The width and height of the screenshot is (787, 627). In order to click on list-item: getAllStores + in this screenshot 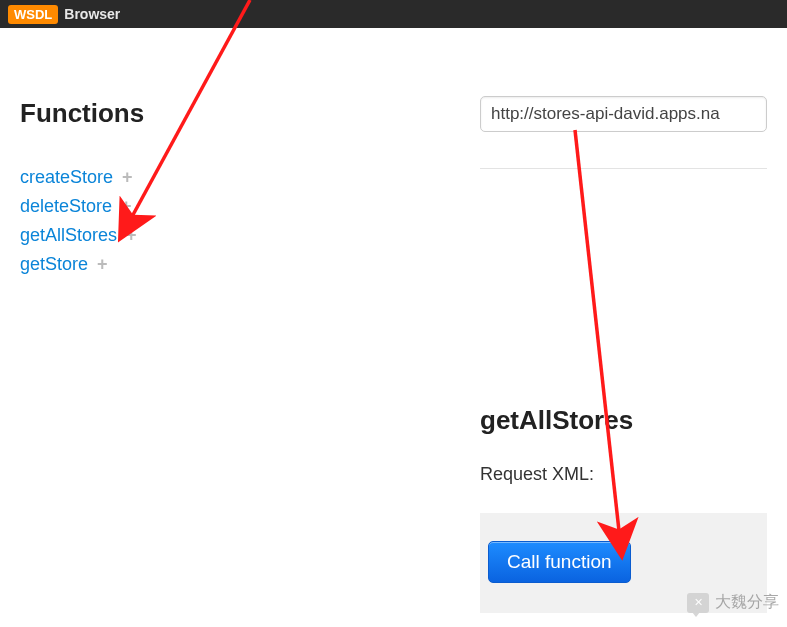, I will do `click(135, 236)`.